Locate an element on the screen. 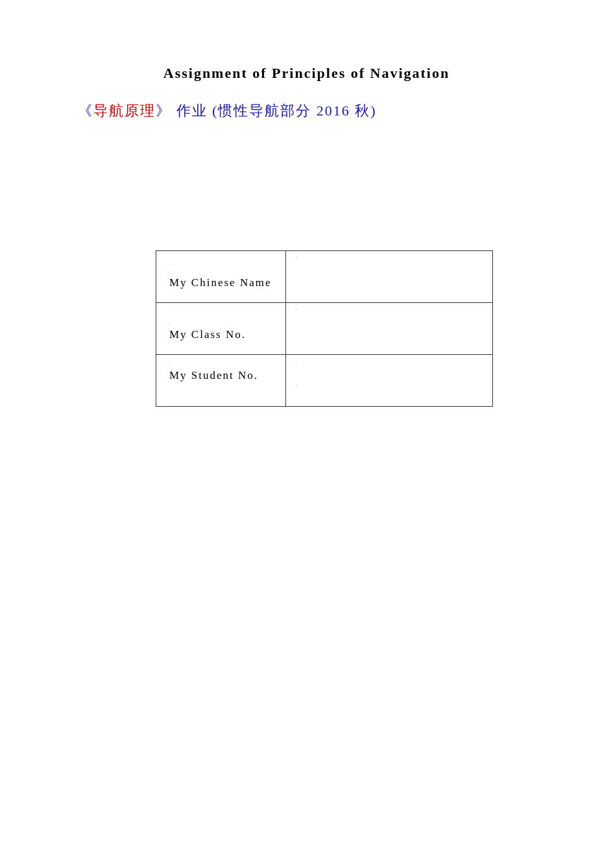 This screenshot has height=868, width=613. value-class-no: · is located at coordinates (389, 329).